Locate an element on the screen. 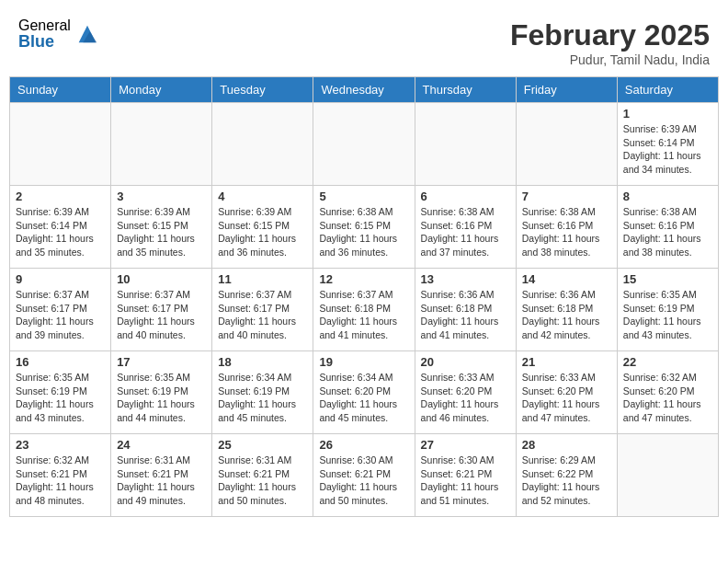 The image size is (728, 563). calendar-cell: 24Sunrise: 6:31 AM Sunset: 6:21 PM Dayli… is located at coordinates (162, 476).